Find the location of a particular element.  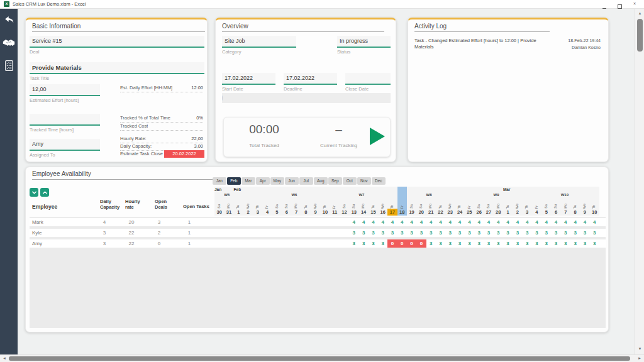

calendar-day-cell: 24 is located at coordinates (459, 212).